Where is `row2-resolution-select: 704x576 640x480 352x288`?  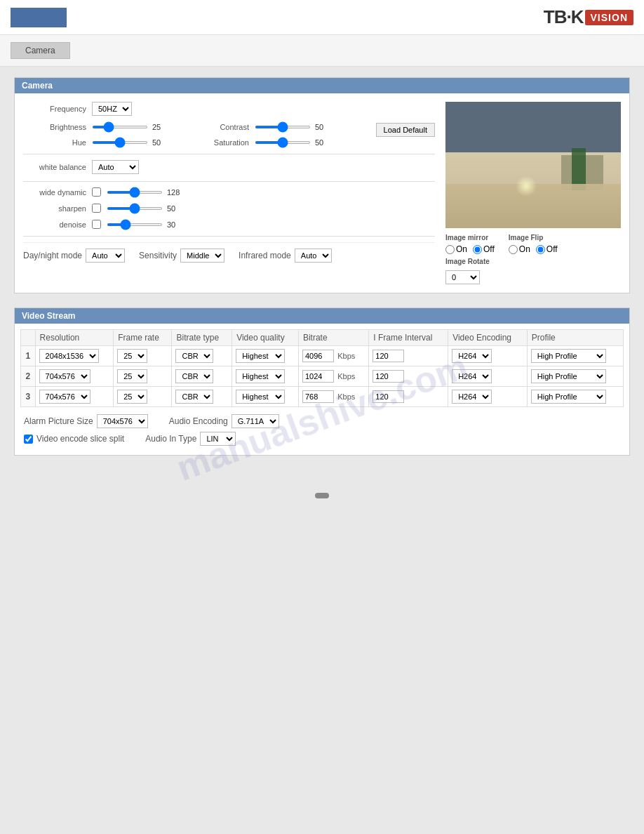
row2-resolution-select: 704x576 640x480 352x288 is located at coordinates (65, 376).